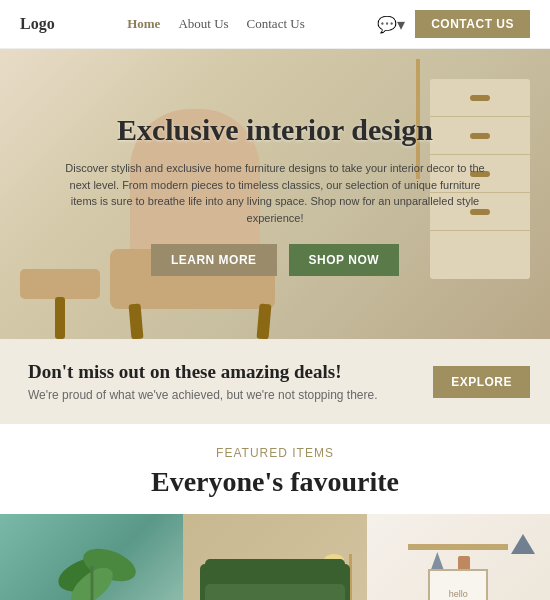 The image size is (550, 600). Describe the element at coordinates (523, 544) in the screenshot. I see `decor-triangle` at that location.